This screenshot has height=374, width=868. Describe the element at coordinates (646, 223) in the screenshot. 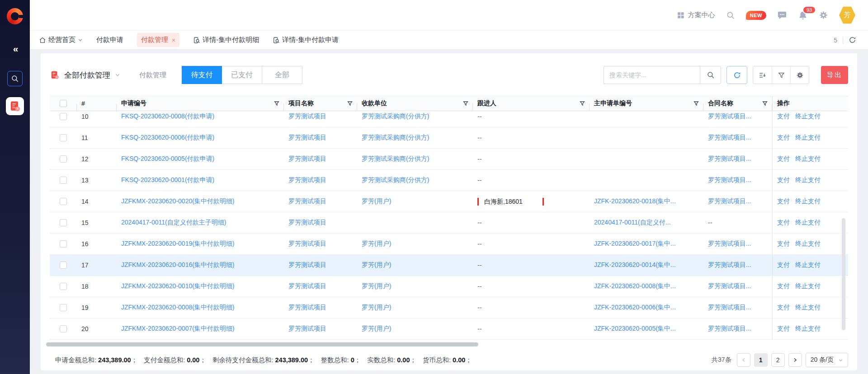

I see `master-apply-no-link: 20240417-0011(自定义付...` at that location.